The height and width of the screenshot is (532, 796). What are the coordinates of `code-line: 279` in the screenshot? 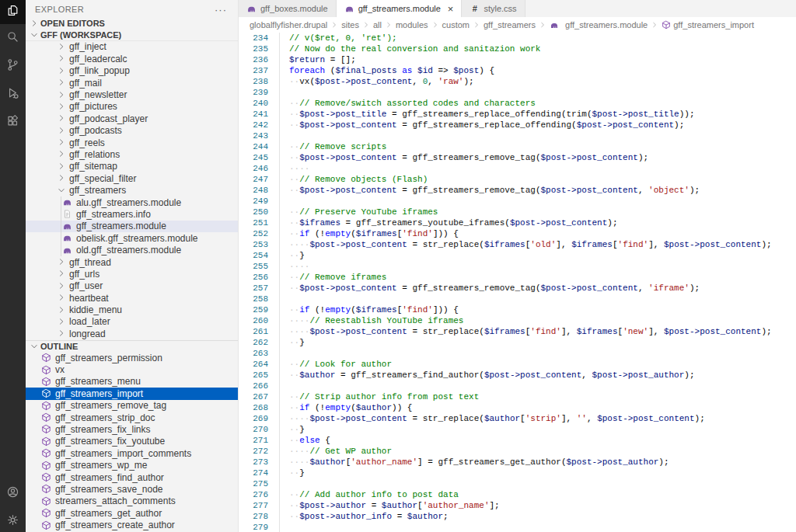 It's located at (518, 527).